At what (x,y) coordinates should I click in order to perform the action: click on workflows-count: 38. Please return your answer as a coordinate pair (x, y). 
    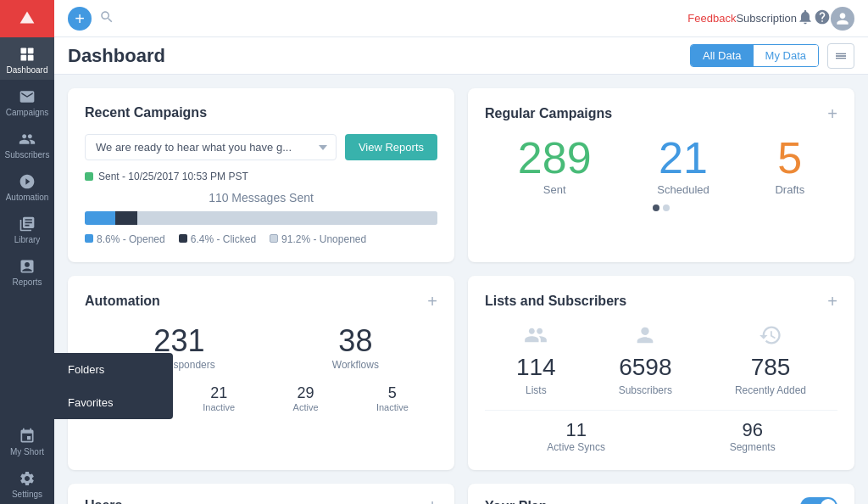
    Looking at the image, I should click on (356, 341).